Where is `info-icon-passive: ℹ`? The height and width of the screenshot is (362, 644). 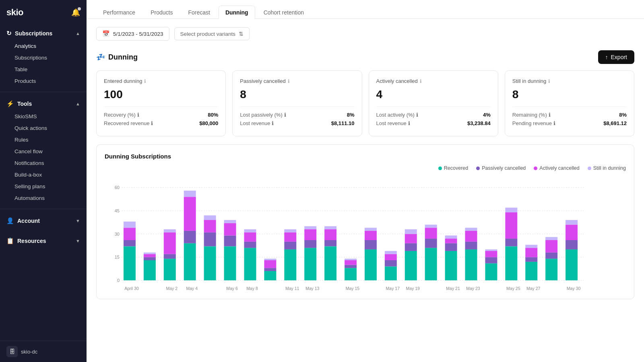
info-icon-passive: ℹ is located at coordinates (289, 81).